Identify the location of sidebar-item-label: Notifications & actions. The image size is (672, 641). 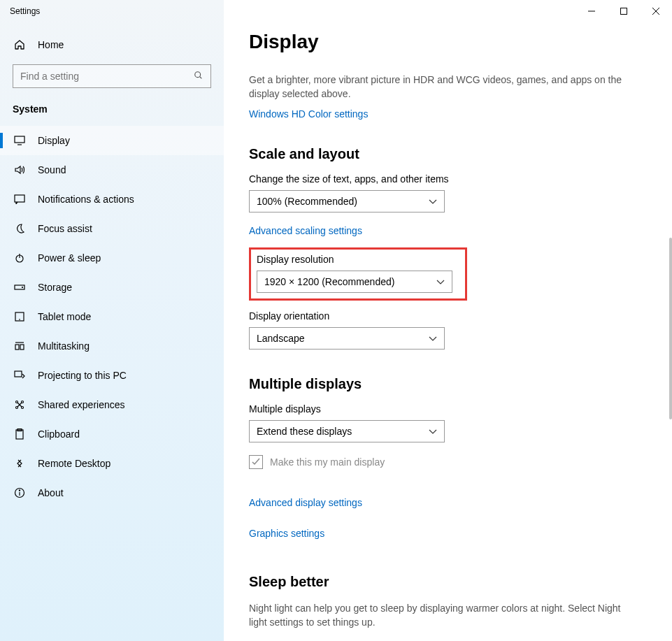
(86, 199).